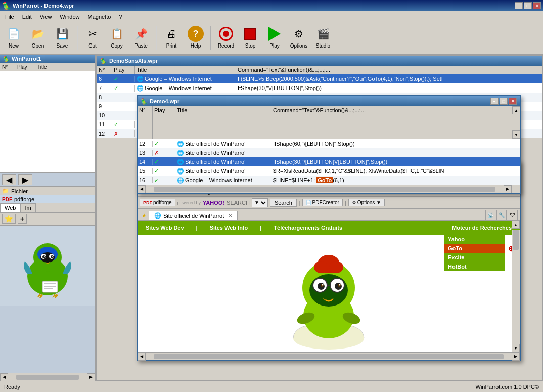 The width and height of the screenshot is (543, 392). I want to click on browser-scroll-down: ▼, so click(516, 348).